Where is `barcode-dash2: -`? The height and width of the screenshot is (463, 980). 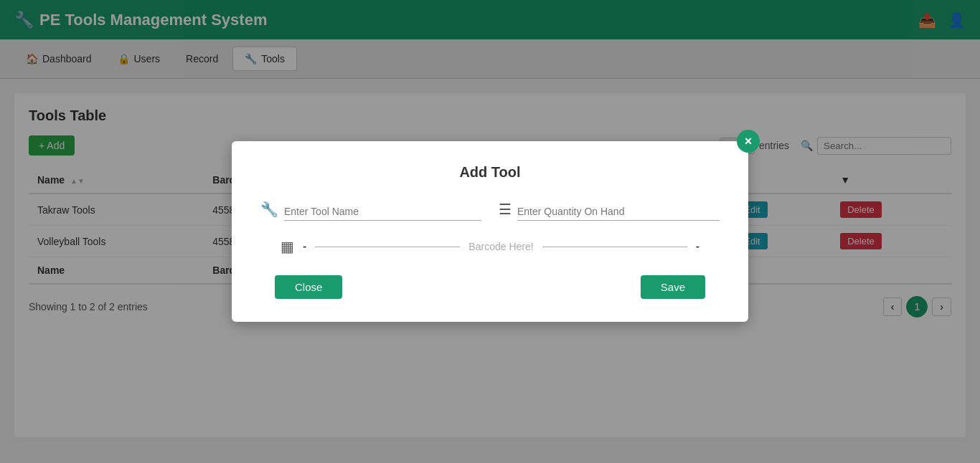 barcode-dash2: - is located at coordinates (697, 247).